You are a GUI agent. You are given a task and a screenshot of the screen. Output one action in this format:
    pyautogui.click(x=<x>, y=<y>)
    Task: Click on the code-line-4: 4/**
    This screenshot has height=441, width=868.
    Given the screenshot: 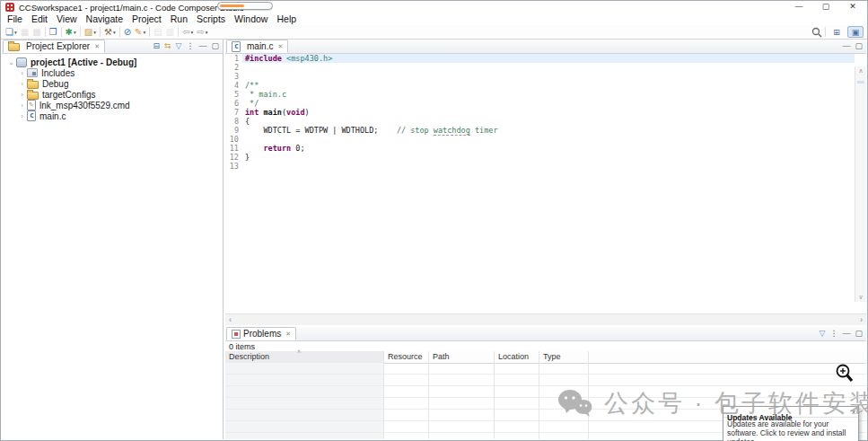 What is the action you would take?
    pyautogui.click(x=540, y=85)
    